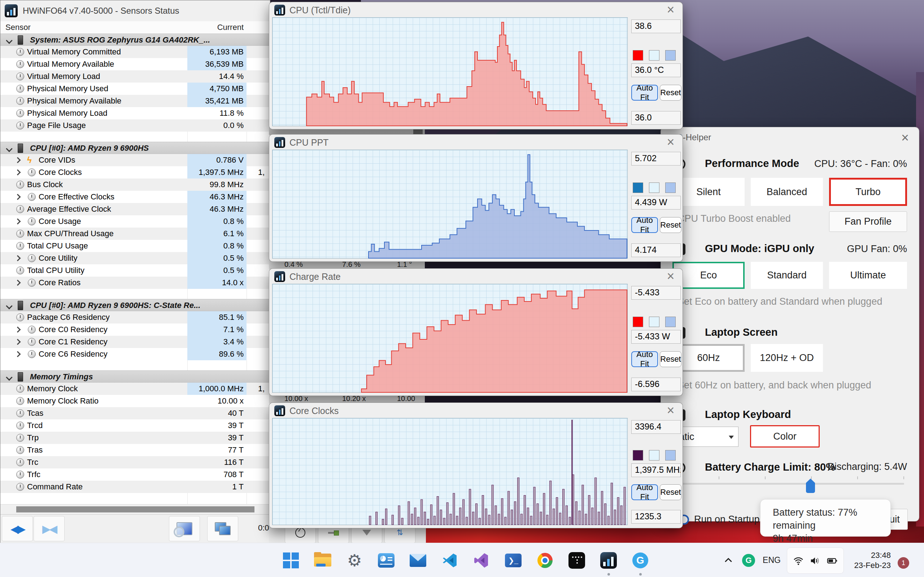  Describe the element at coordinates (135, 318) in the screenshot. I see `table-row: Package C6 Residency85.1 %` at that location.